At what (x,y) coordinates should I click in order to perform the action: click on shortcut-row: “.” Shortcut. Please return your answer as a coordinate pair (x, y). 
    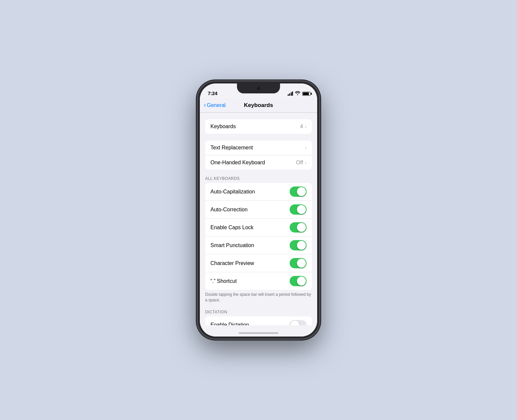
    Looking at the image, I should click on (258, 281).